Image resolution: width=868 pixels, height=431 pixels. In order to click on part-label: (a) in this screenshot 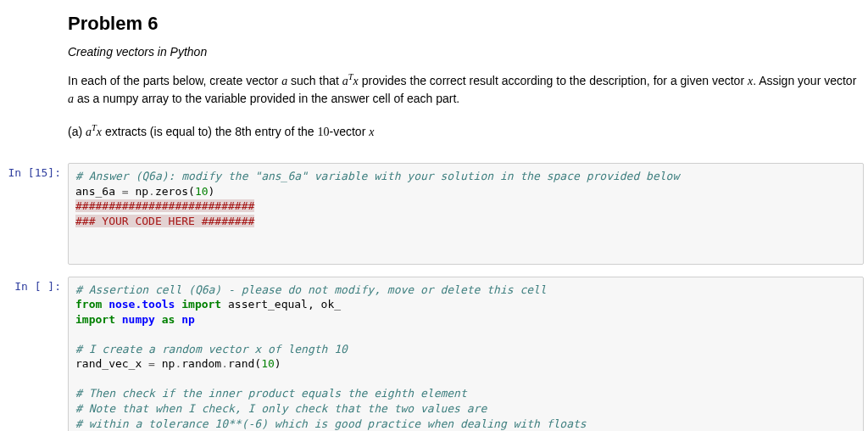, I will do `click(76, 131)`.